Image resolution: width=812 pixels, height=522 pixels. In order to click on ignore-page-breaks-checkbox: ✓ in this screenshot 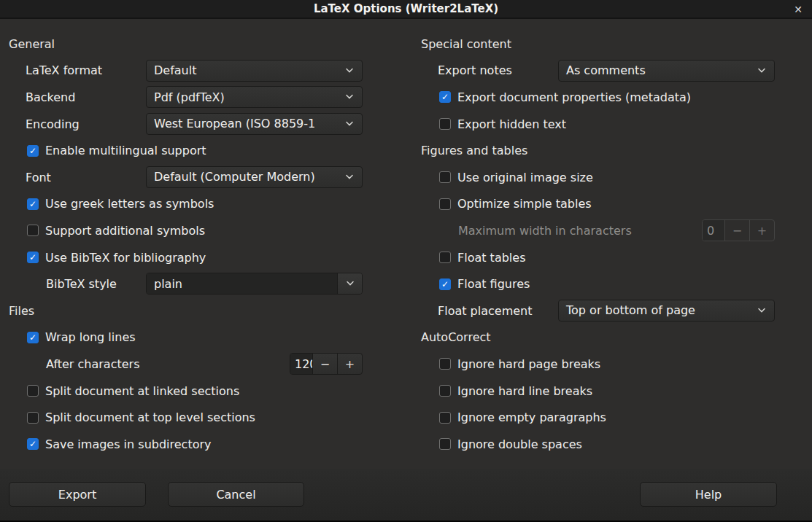, I will do `click(445, 364)`.